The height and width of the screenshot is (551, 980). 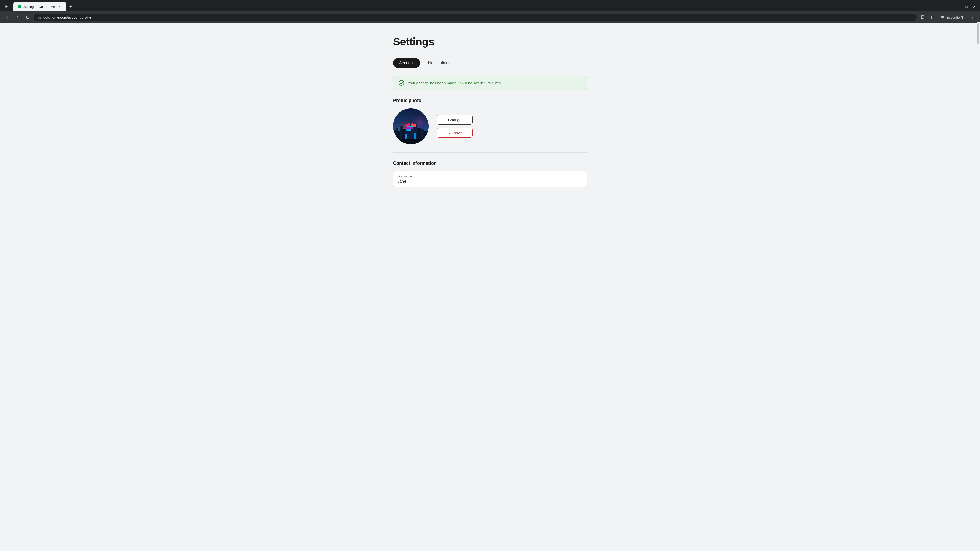 What do you see at coordinates (44, 7) in the screenshot?
I see `tab-bar: Settings - GoFundMe × +` at bounding box center [44, 7].